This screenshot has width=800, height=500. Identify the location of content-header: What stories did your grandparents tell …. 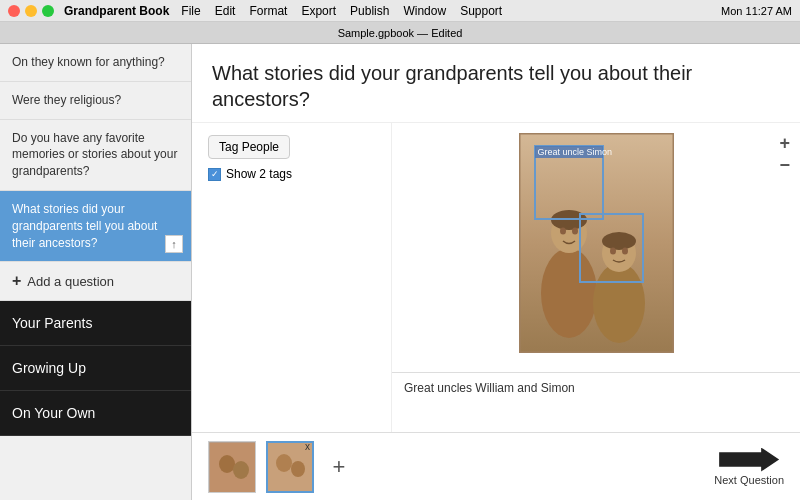
(496, 84).